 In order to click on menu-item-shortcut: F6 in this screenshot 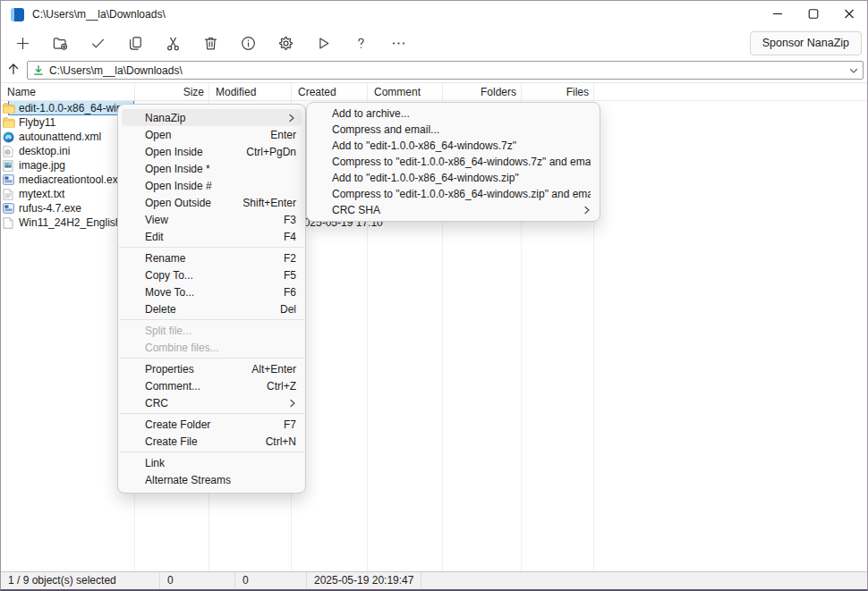, I will do `click(290, 292)`.